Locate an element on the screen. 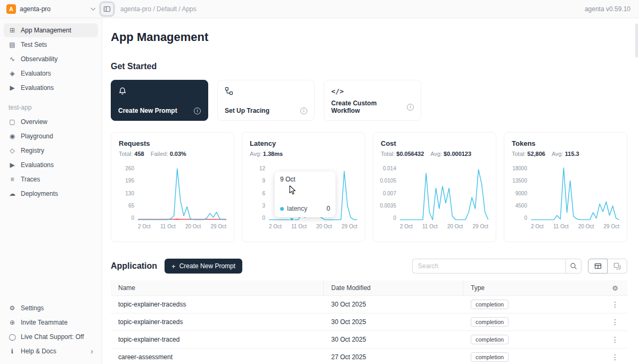 This screenshot has width=639, height=364. sidebar-item-app-management: ⊞ App Management is located at coordinates (51, 30).